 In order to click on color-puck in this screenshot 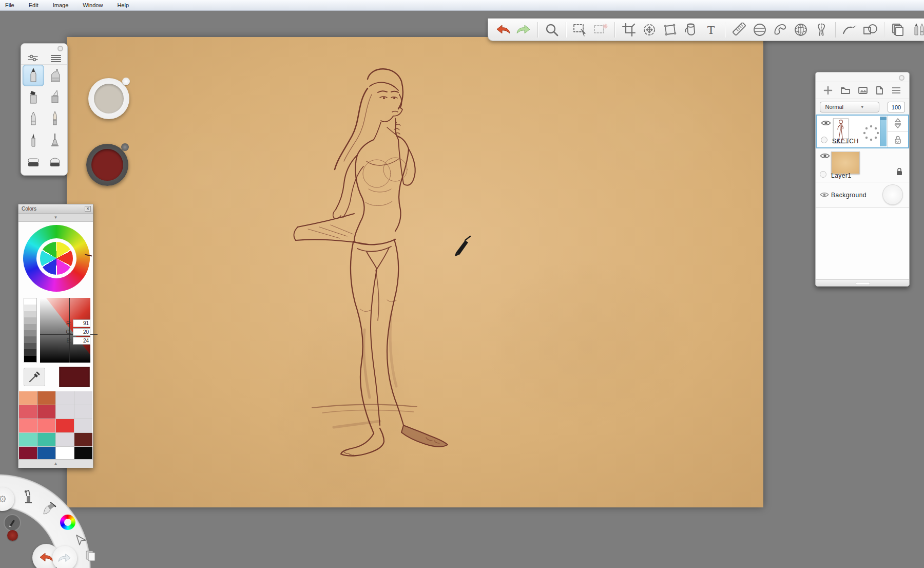, I will do `click(107, 165)`.